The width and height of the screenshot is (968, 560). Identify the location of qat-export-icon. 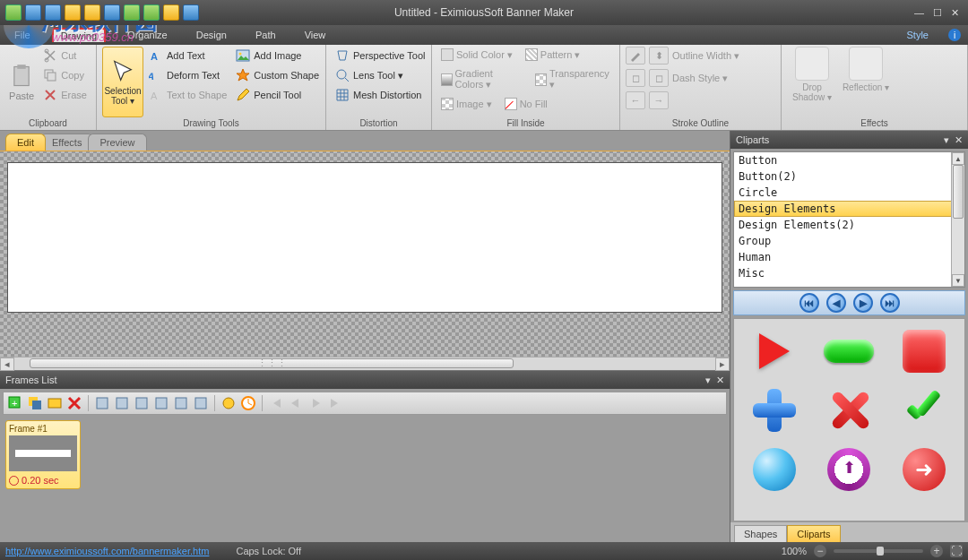
(112, 13).